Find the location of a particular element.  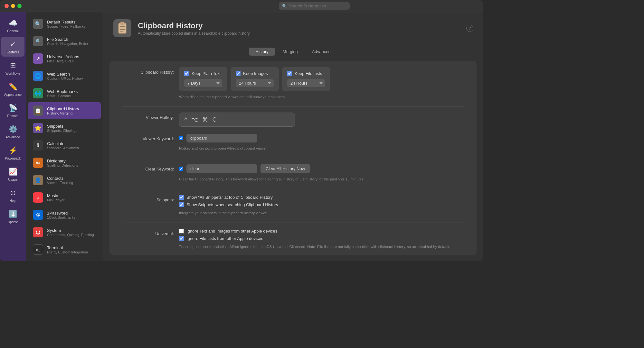

remote-icon: 📡 is located at coordinates (13, 108).